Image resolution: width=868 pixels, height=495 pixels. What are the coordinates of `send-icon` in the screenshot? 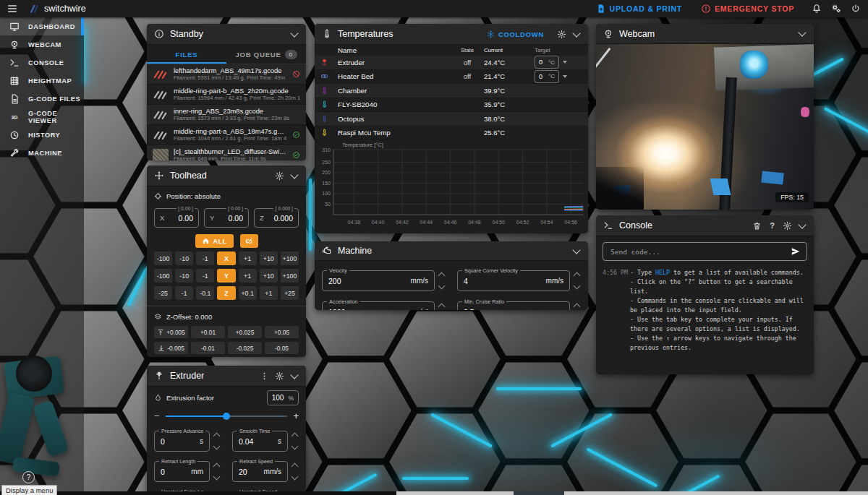 It's located at (796, 251).